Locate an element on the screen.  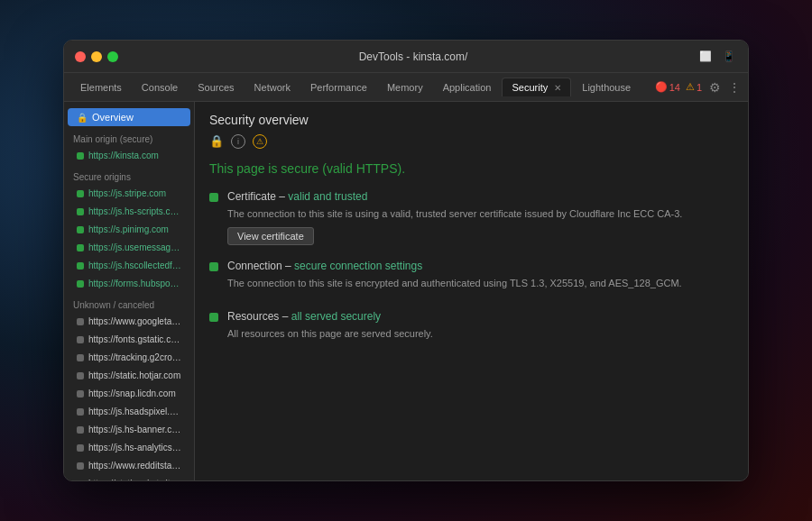
unknown-origin-4: https://snap.licdn.com is located at coordinates (132, 393).